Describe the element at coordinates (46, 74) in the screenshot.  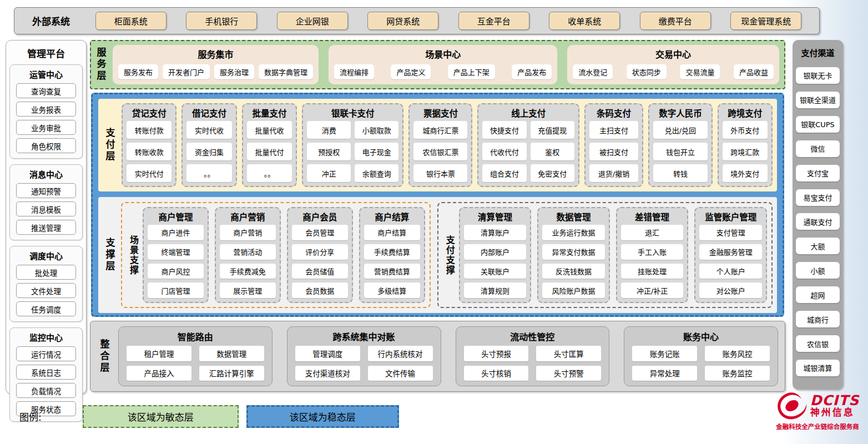
I see `management-group-title: 运管中心` at that location.